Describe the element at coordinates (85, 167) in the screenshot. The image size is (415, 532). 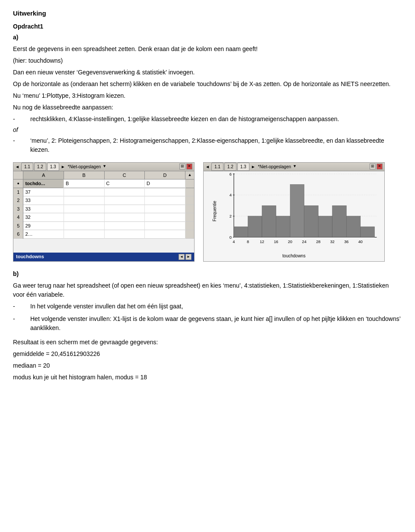
I see `ss-title: *Niet-opgeslagen` at that location.